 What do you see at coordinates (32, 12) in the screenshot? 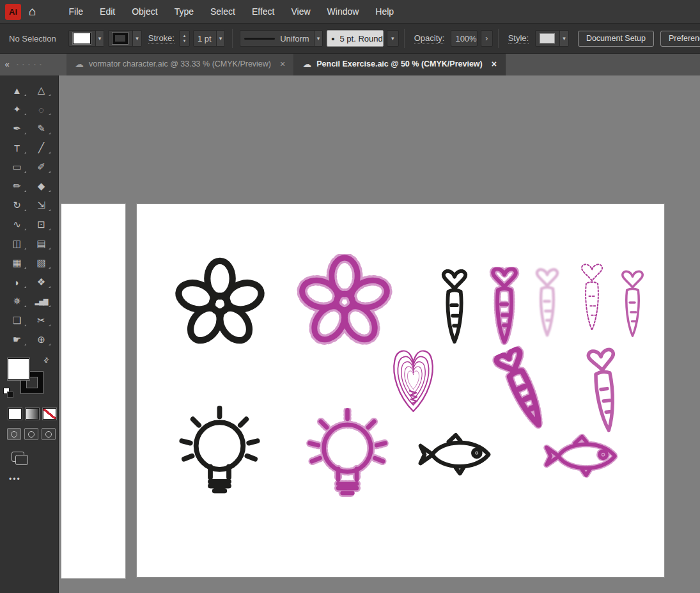
I see `home-icon: ⌂` at bounding box center [32, 12].